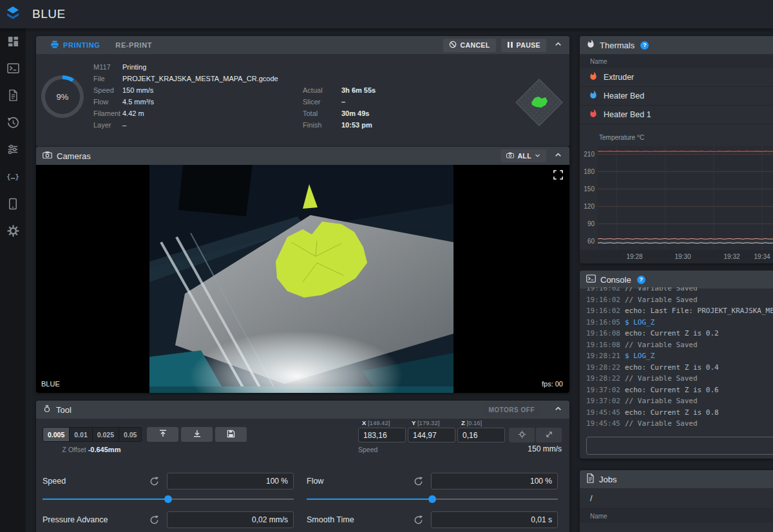 Image resolution: width=773 pixels, height=532 pixels. What do you see at coordinates (231, 520) in the screenshot?
I see `pressure-advance-field: 0,02 mm/s` at bounding box center [231, 520].